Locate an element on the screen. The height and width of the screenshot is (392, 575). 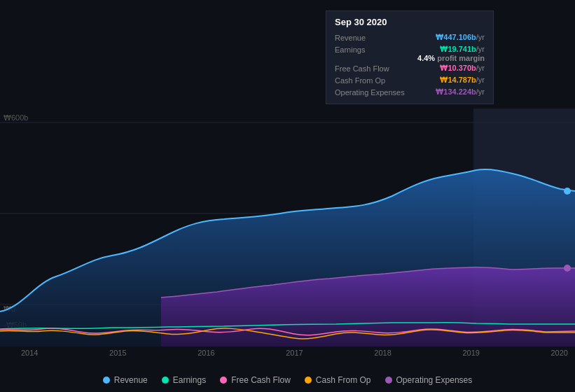
x-label-2018: 2018 is located at coordinates (382, 353).